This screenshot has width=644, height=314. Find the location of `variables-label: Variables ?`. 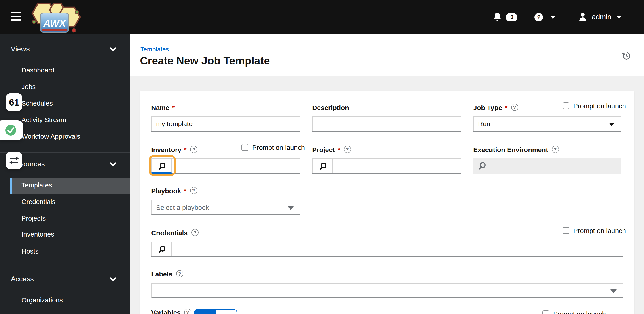

variables-label: Variables ? is located at coordinates (172, 311).